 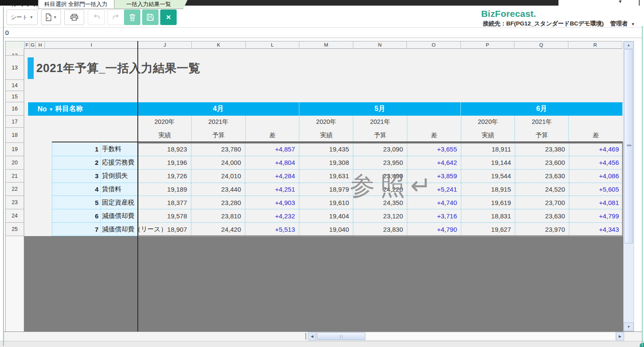 I want to click on redo-button, so click(x=116, y=17).